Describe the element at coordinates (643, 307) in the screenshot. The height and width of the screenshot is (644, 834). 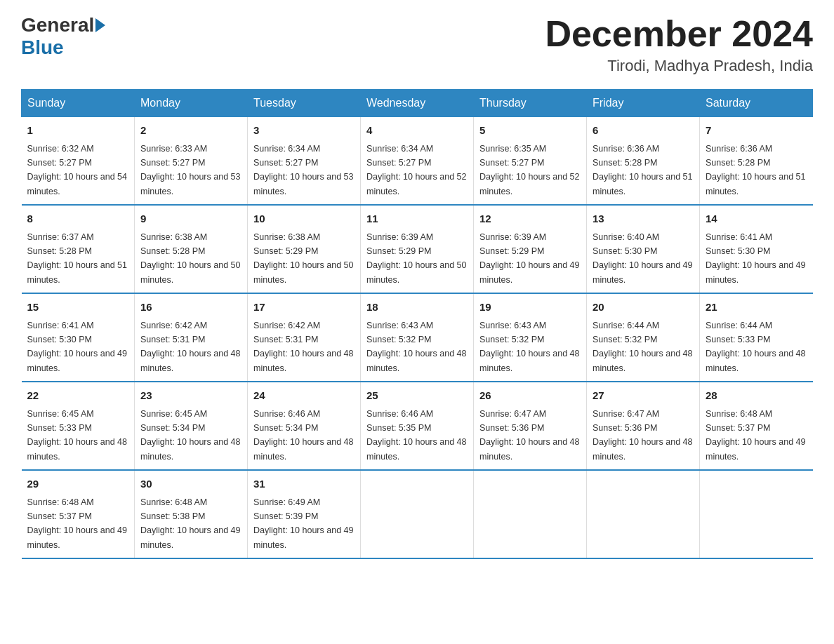
I see `day-number: 20` at that location.